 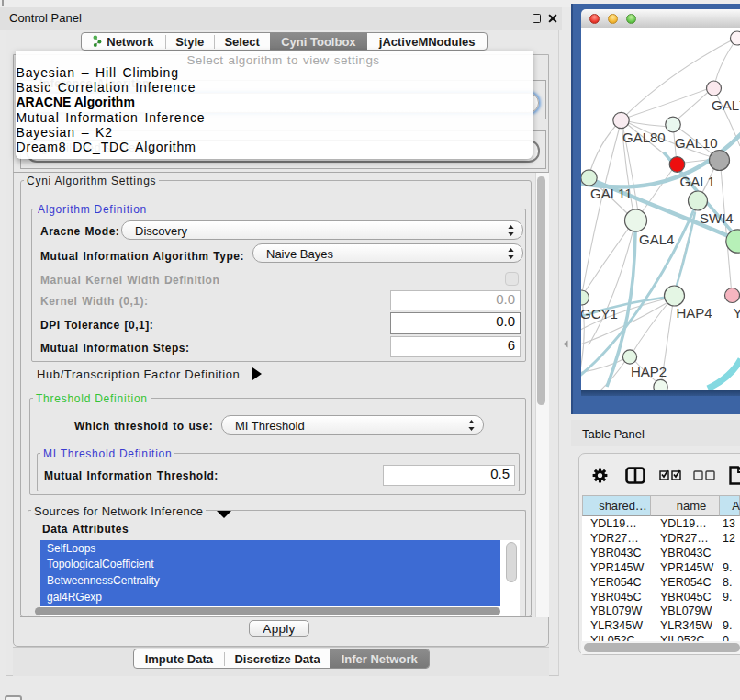 What do you see at coordinates (736, 312) in the screenshot?
I see `svg-text: Y` at bounding box center [736, 312].